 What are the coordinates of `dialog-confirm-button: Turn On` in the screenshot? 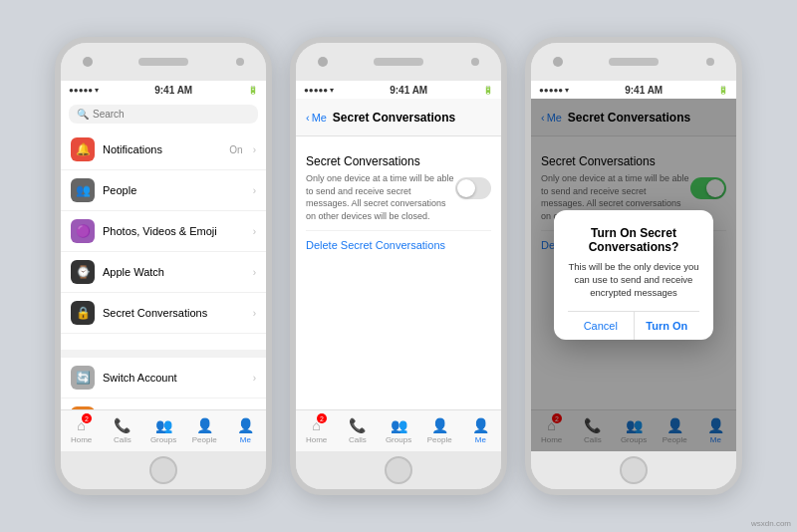 It's located at (667, 326).